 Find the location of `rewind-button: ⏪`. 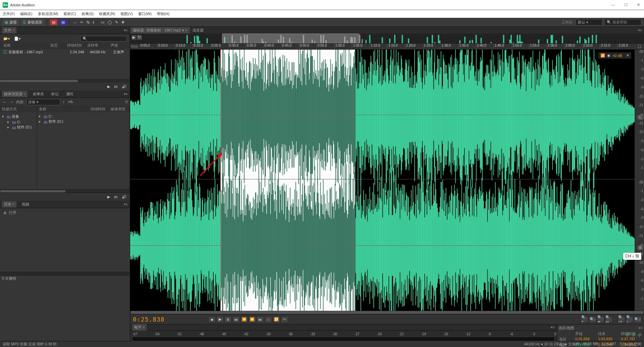

rewind-button: ⏪ is located at coordinates (244, 320).